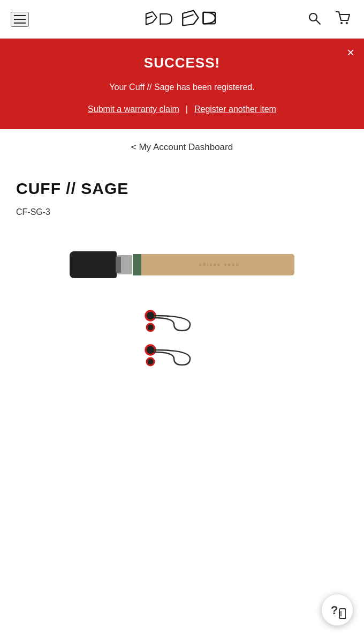 This screenshot has width=364, height=642. What do you see at coordinates (182, 265) in the screenshot?
I see `product-main-image: peak design` at bounding box center [182, 265].